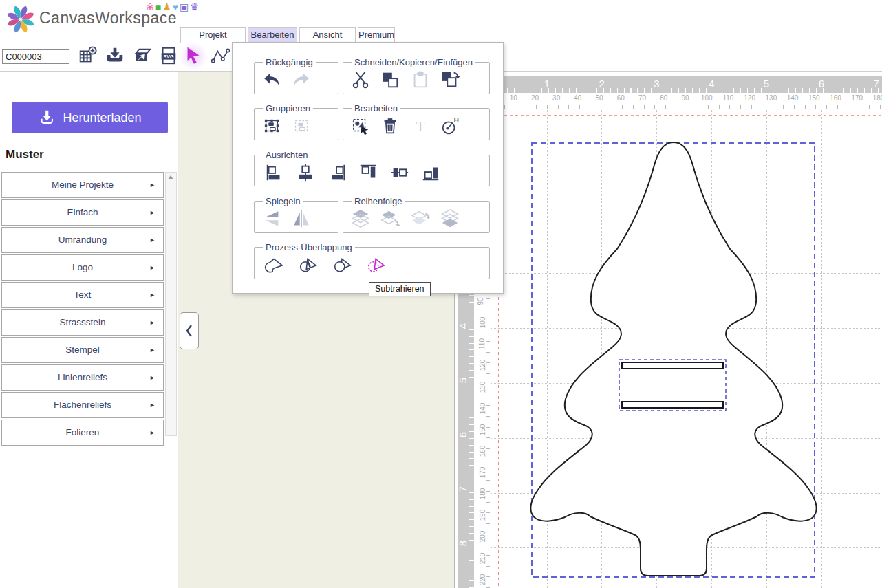  What do you see at coordinates (83, 309) in the screenshot?
I see `pattern-category-list: Meine Projekte ► Einfach ► Umrandung ► L…` at bounding box center [83, 309].